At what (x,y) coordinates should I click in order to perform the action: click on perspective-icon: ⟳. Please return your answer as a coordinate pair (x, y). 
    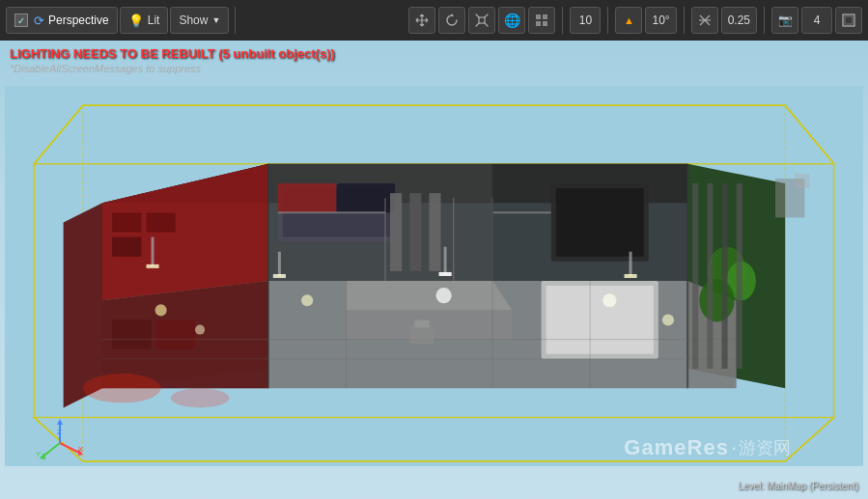
    Looking at the image, I should click on (39, 21).